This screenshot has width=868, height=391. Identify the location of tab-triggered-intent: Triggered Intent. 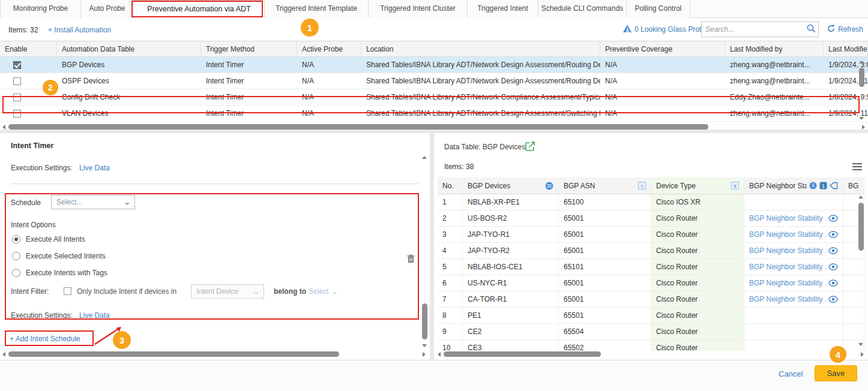
(503, 9).